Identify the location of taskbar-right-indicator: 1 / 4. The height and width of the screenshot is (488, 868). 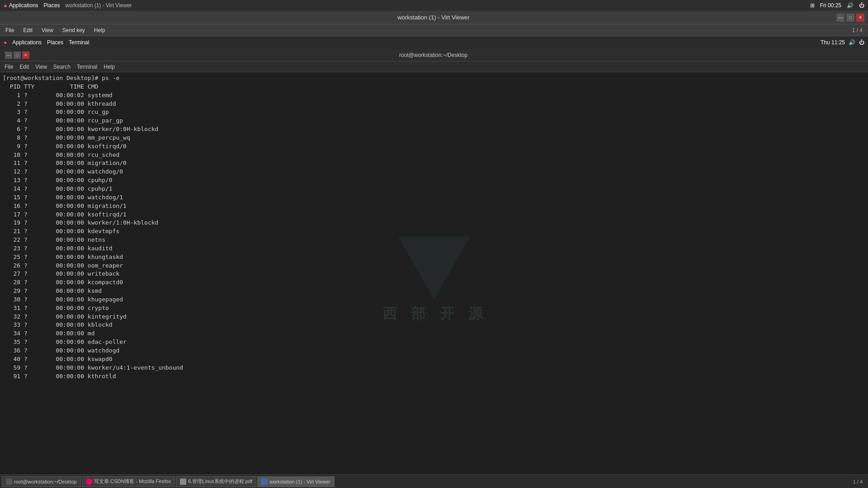
(860, 482).